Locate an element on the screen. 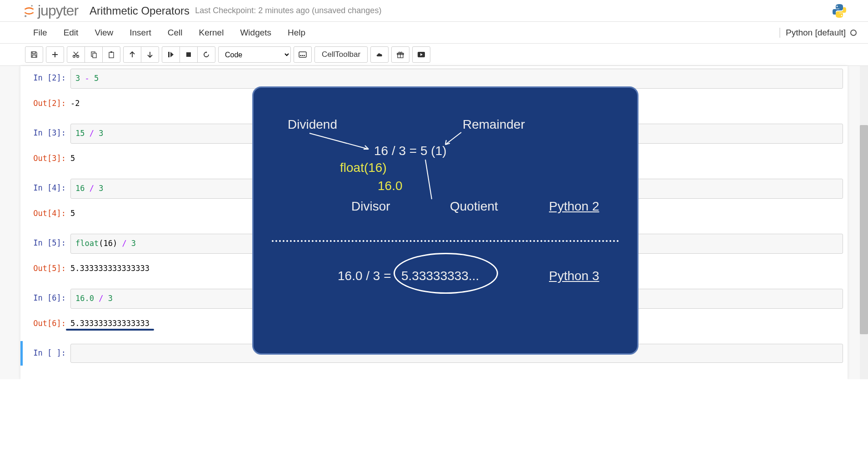 This screenshot has width=868, height=457. video-button is located at coordinates (421, 55).